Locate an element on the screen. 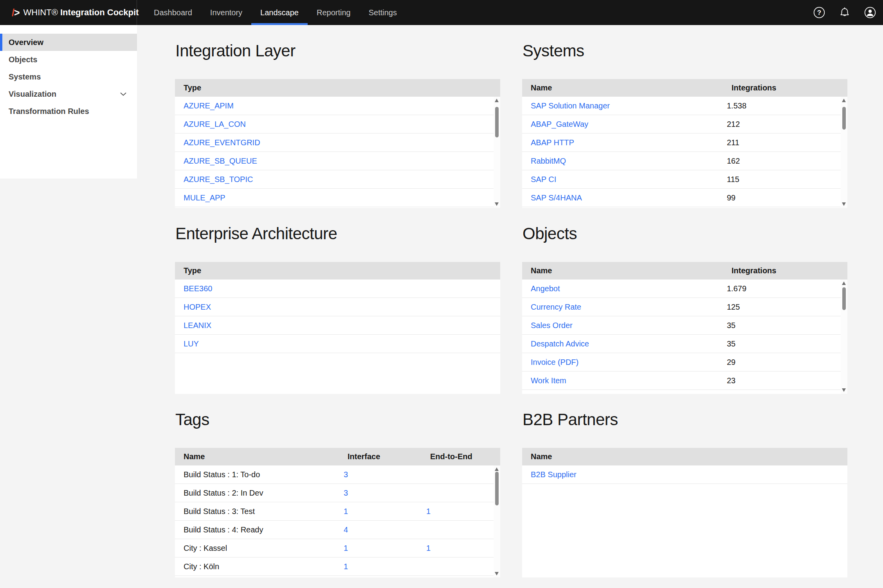  integration-layer-card: Type AZURE_APIM AZURE_LA_CON AZURE_EVENT… is located at coordinates (337, 143).